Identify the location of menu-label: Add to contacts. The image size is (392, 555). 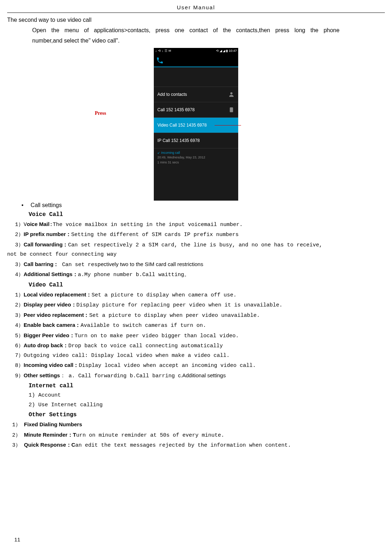
(172, 94).